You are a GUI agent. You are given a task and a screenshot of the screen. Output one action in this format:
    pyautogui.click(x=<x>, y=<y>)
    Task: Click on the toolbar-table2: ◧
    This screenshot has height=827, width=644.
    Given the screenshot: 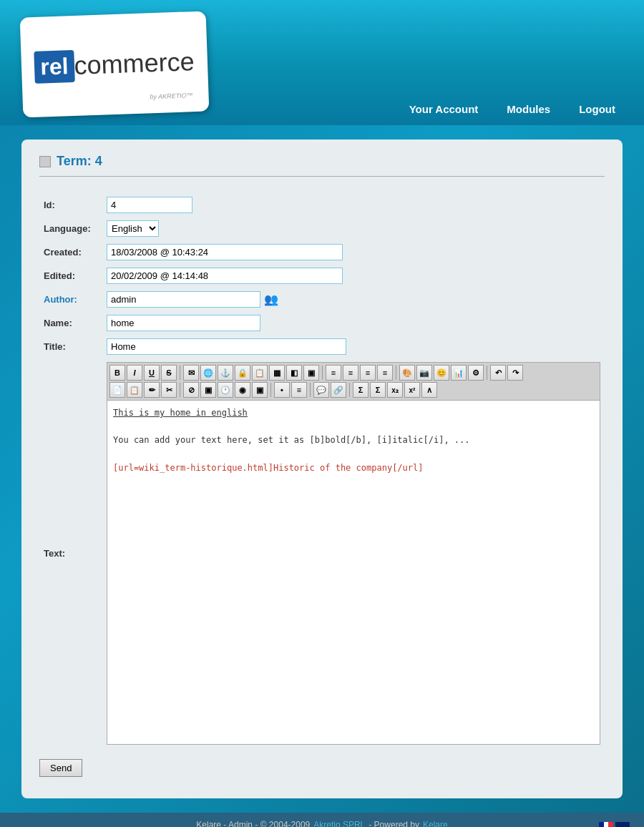 What is the action you would take?
    pyautogui.click(x=294, y=373)
    